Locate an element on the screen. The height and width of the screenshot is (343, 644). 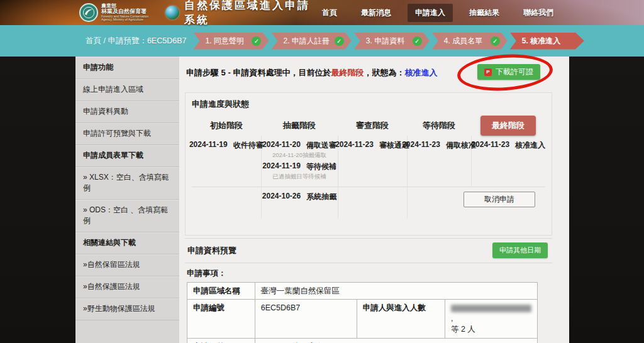
stage-cell-initial: 2024-11-19收件待審 is located at coordinates (226, 161).